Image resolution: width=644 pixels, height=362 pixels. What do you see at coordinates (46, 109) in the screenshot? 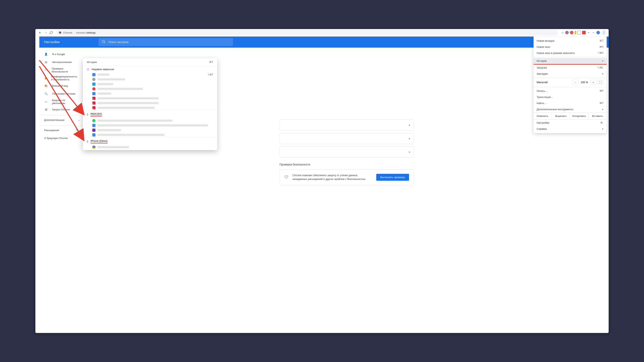
I see `power-icon: ⏻` at bounding box center [46, 109].